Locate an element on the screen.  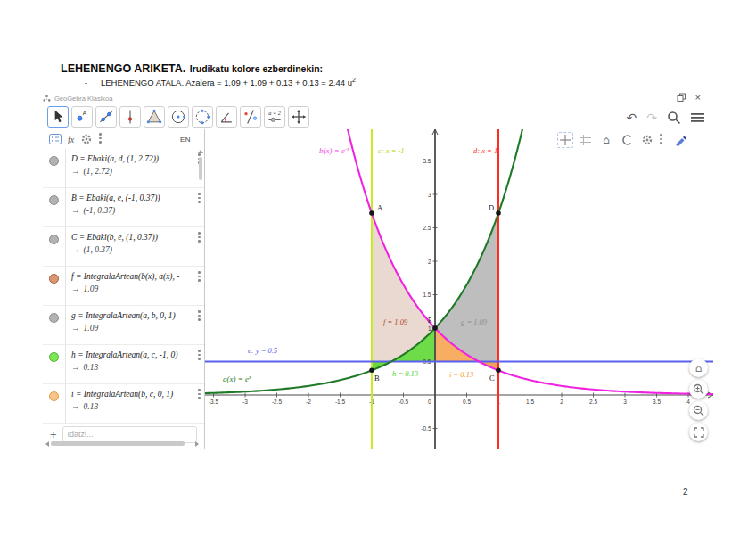
menu-button is located at coordinates (697, 118).